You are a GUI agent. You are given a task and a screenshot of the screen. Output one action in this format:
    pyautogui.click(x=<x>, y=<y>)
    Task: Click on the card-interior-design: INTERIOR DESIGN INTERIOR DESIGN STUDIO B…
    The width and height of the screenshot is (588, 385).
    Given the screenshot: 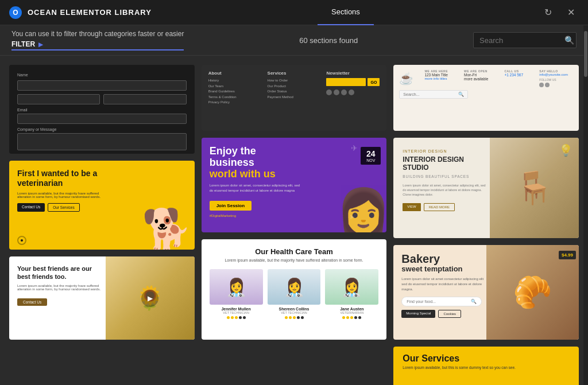 What is the action you would take?
    pyautogui.click(x=486, y=188)
    